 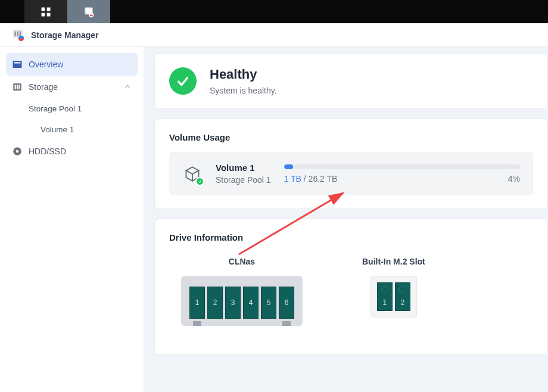 What do you see at coordinates (274, 12) in the screenshot?
I see `top-taskbar` at bounding box center [274, 12].